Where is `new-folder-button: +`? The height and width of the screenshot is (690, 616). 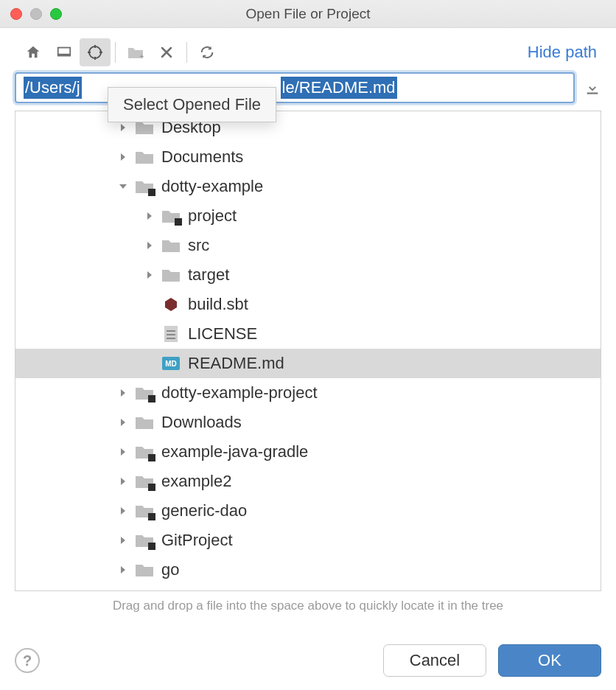 new-folder-button: + is located at coordinates (136, 52).